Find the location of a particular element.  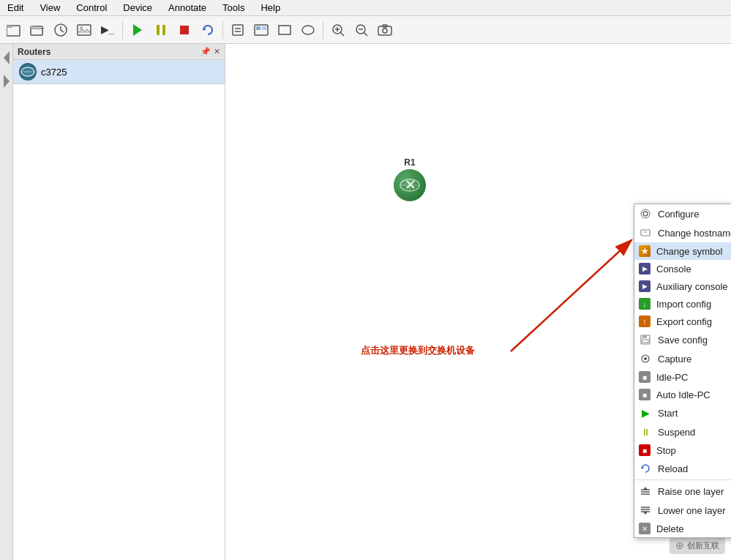

context-menu-configure: Configure is located at coordinates (683, 214).